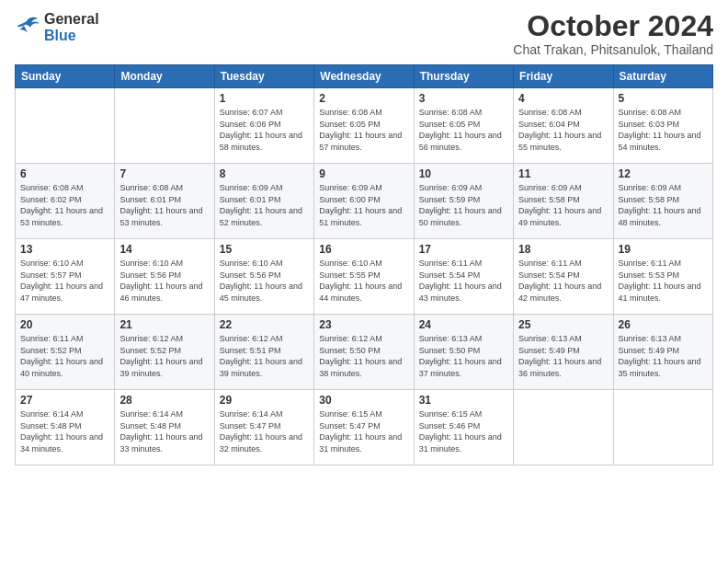 The height and width of the screenshot is (563, 728). What do you see at coordinates (265, 249) in the screenshot?
I see `day-number: 15` at bounding box center [265, 249].